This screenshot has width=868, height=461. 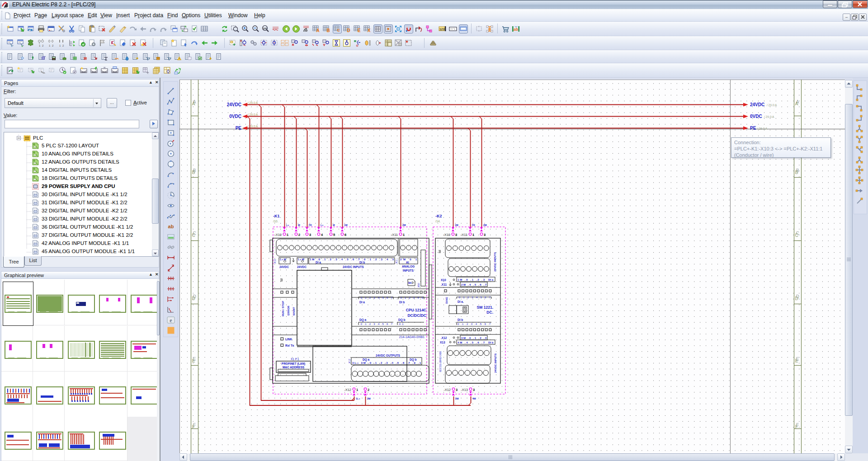 What do you see at coordinates (171, 320) in the screenshot?
I see `svg-text: e` at bounding box center [171, 320].